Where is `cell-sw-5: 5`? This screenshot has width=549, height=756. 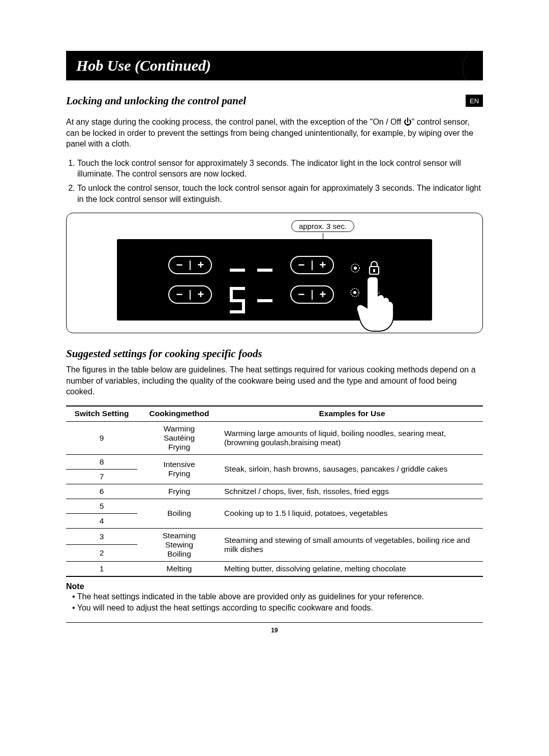
cell-sw-5: 5 is located at coordinates (102, 506).